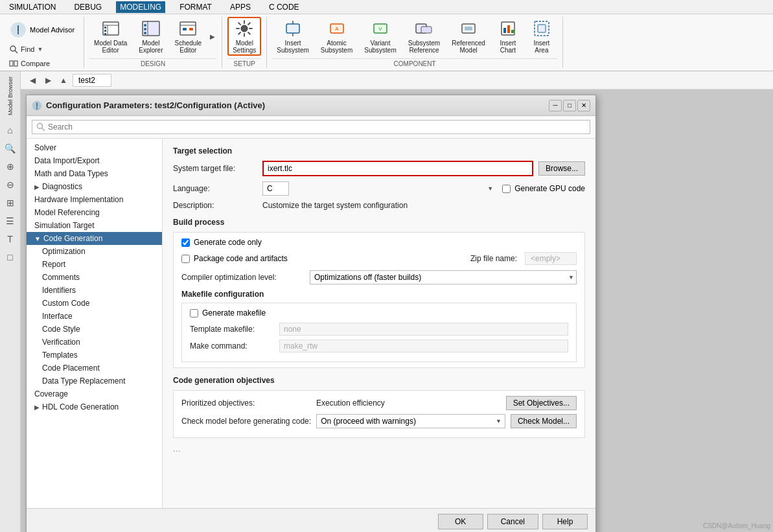 The image size is (773, 532). Describe the element at coordinates (380, 36) in the screenshot. I see `variant-subsystem-button: V Variant Subsystem` at that location.